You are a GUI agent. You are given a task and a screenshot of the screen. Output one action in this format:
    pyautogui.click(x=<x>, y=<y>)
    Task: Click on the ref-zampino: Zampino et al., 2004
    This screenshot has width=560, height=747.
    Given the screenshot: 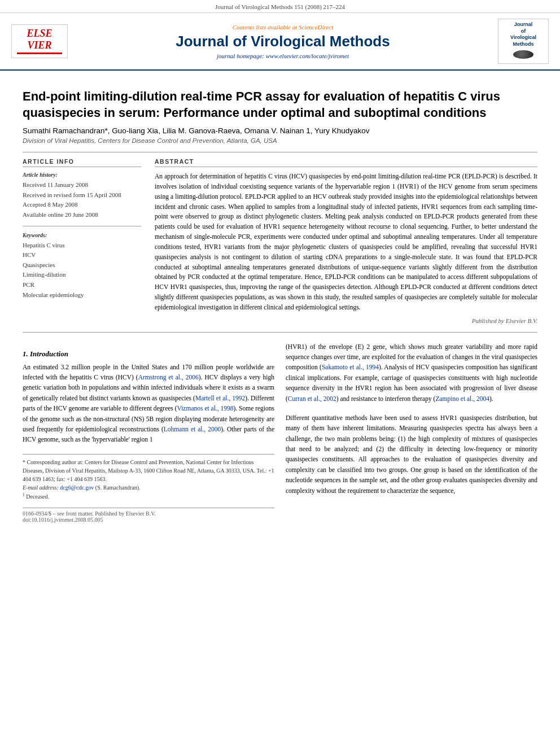 What is the action you would take?
    pyautogui.click(x=462, y=399)
    